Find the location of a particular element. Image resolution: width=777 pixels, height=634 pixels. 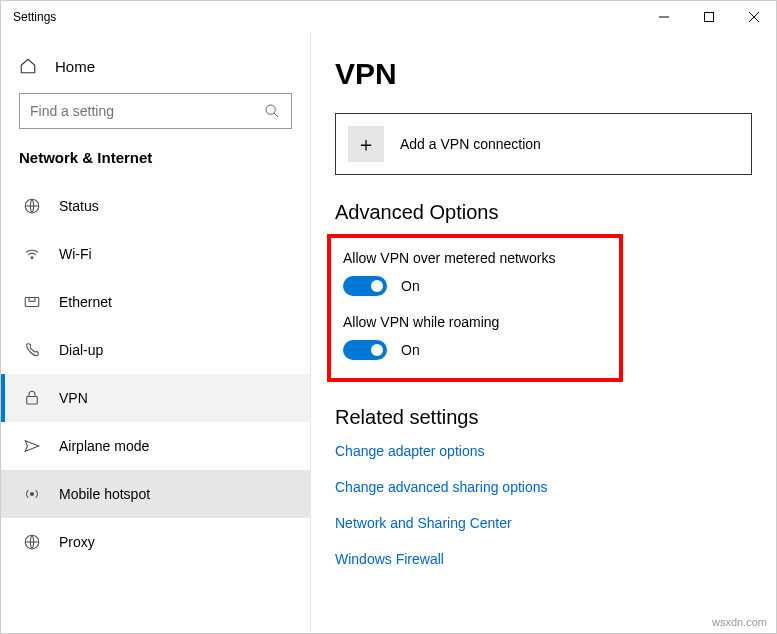

option-metered: Allow VPN over metered networks On is located at coordinates (475, 273).